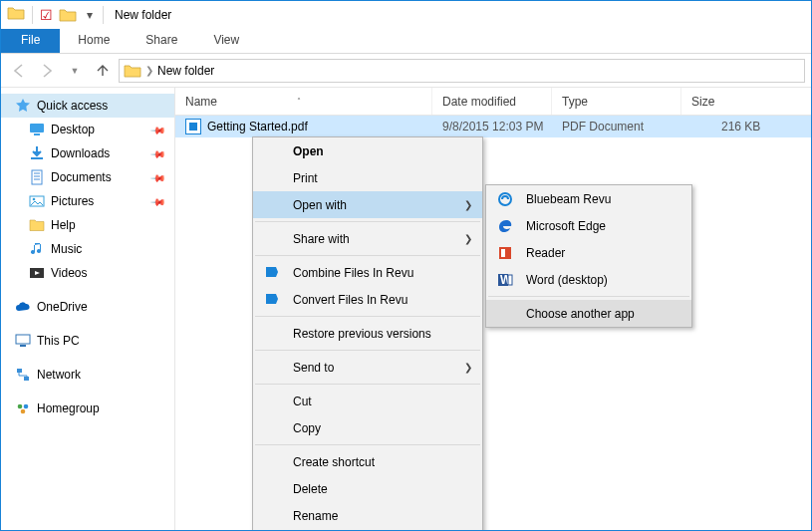 This screenshot has height=531, width=812. What do you see at coordinates (37, 273) in the screenshot?
I see `videos-icon` at bounding box center [37, 273].